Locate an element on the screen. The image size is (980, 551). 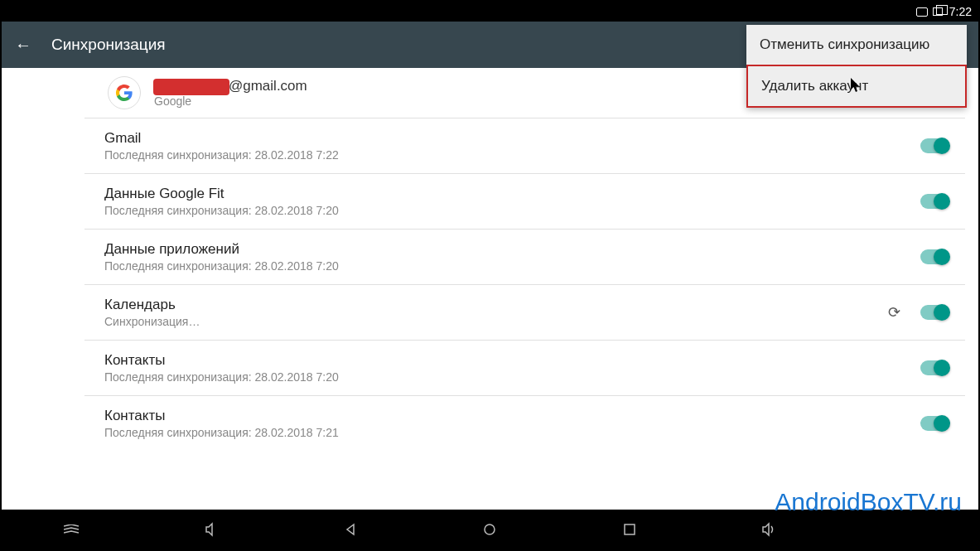
google-logo-icon is located at coordinates (124, 93).